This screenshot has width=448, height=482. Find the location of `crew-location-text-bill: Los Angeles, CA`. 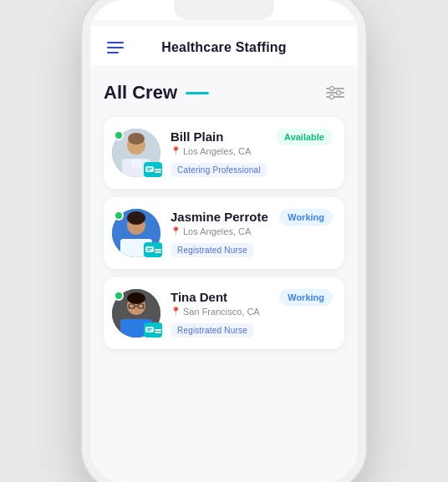

crew-location-text-bill: Los Angeles, CA is located at coordinates (217, 151).